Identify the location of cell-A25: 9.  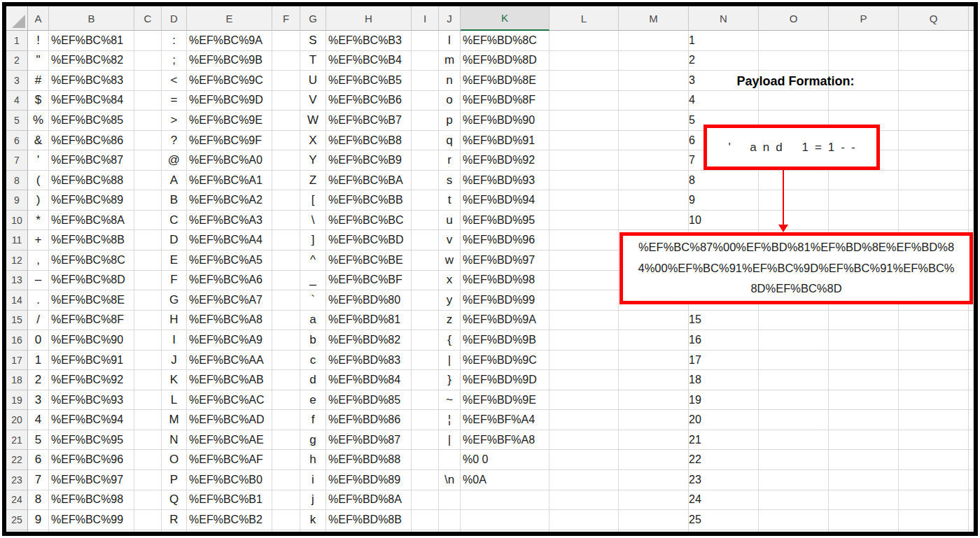
(38, 521).